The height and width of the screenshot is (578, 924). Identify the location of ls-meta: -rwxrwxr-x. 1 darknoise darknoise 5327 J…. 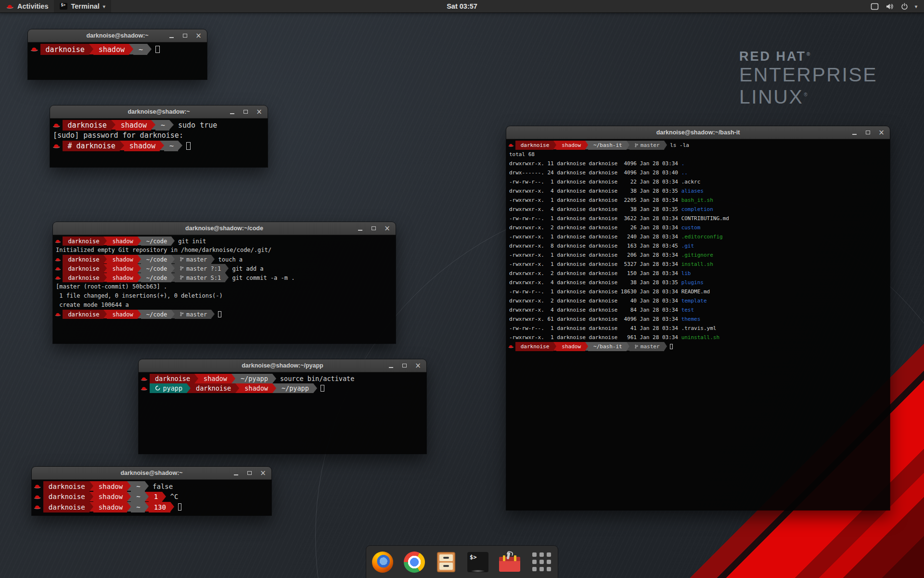
(595, 264).